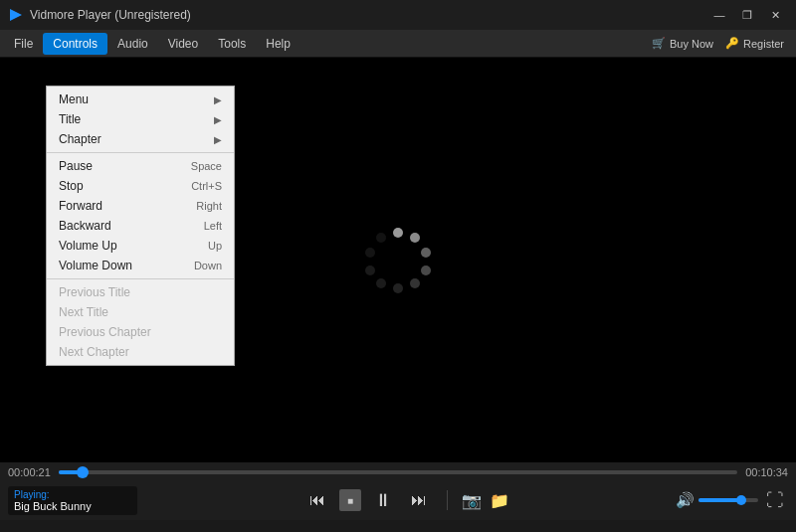 This screenshot has height=532, width=796. Describe the element at coordinates (732, 501) in the screenshot. I see `right-controls: 🔊 ⛶` at that location.